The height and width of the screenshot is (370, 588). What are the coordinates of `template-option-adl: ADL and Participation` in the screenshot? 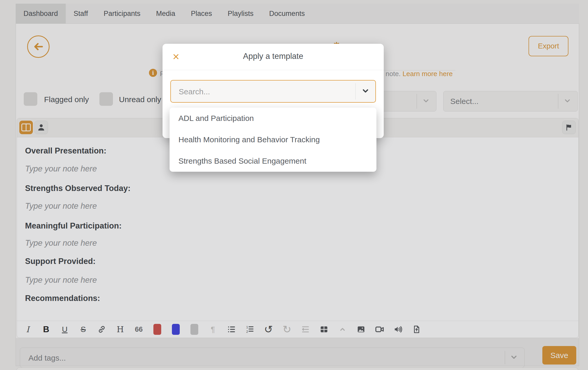 It's located at (273, 118).